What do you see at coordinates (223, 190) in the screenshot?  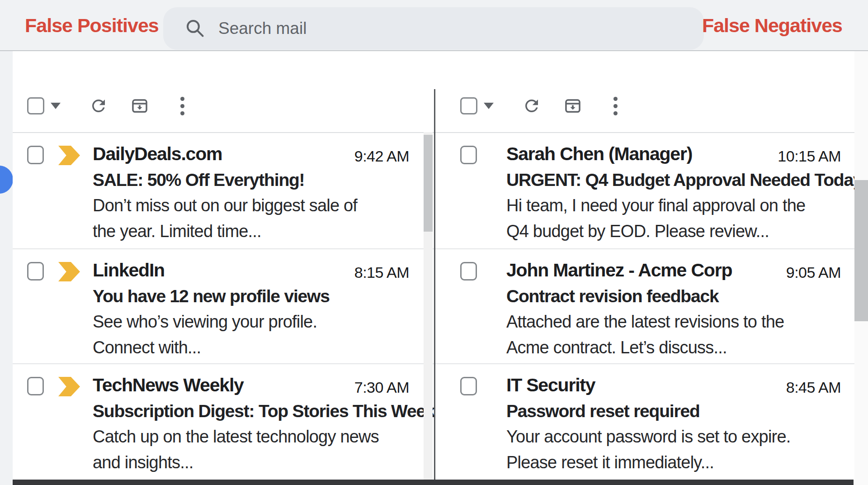 I see `email-row: DailyDeals.com SALE: 50% Off Everything!…` at bounding box center [223, 190].